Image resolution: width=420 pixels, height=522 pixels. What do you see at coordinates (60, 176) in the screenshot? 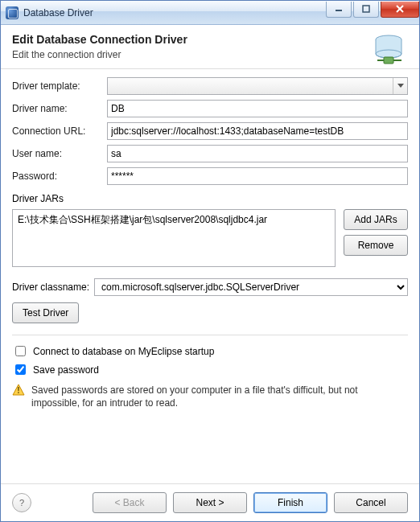
I see `password-label: Password:` at bounding box center [60, 176].